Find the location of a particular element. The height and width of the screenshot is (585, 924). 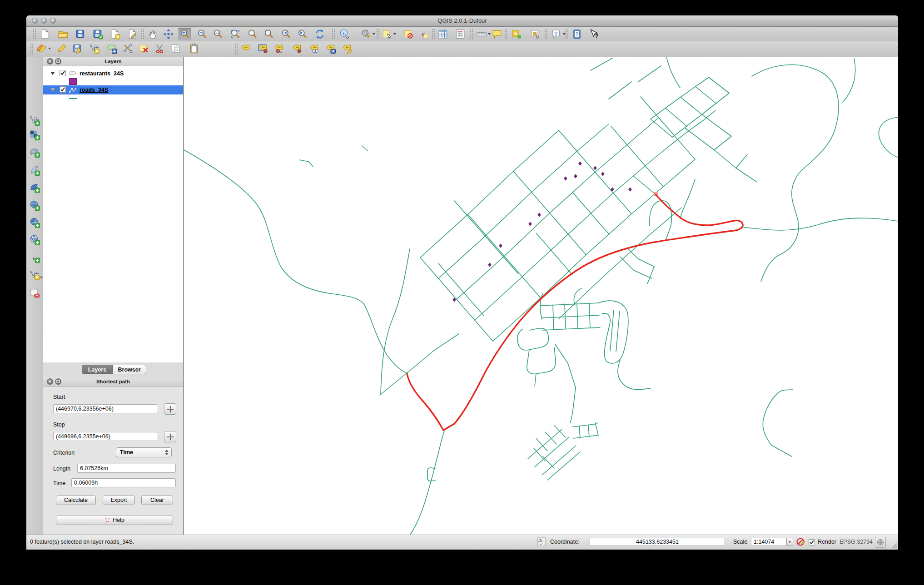

zoom-next-icon is located at coordinates (303, 34).